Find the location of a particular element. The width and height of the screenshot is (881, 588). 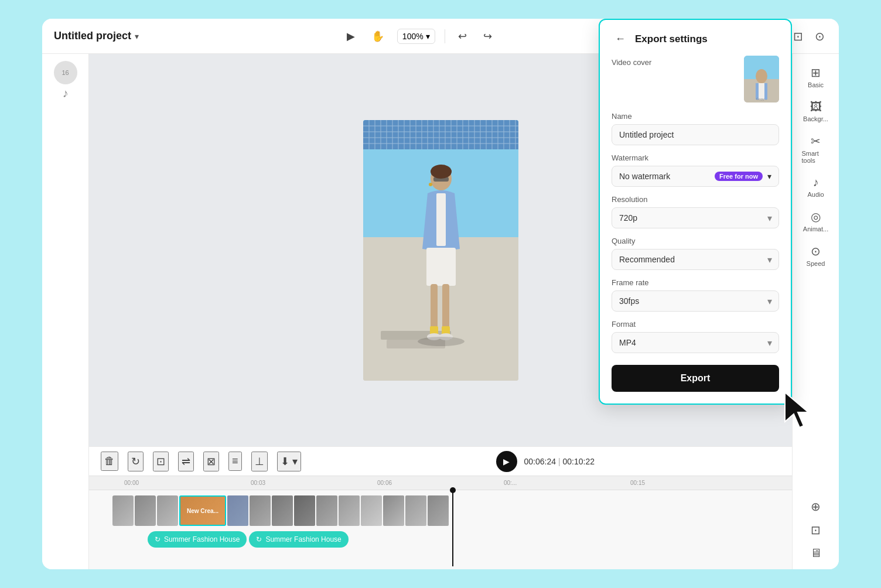

undo-button: ↩ is located at coordinates (463, 36).